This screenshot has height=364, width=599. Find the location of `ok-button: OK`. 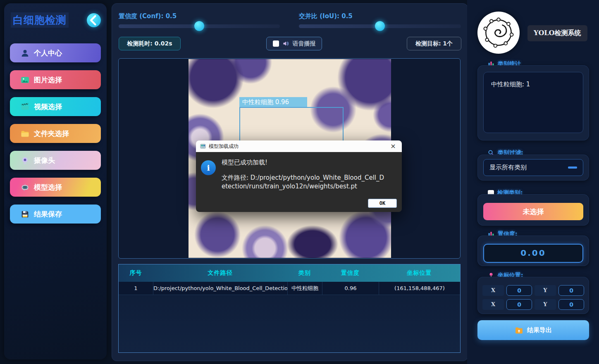

ok-button: OK is located at coordinates (382, 203).